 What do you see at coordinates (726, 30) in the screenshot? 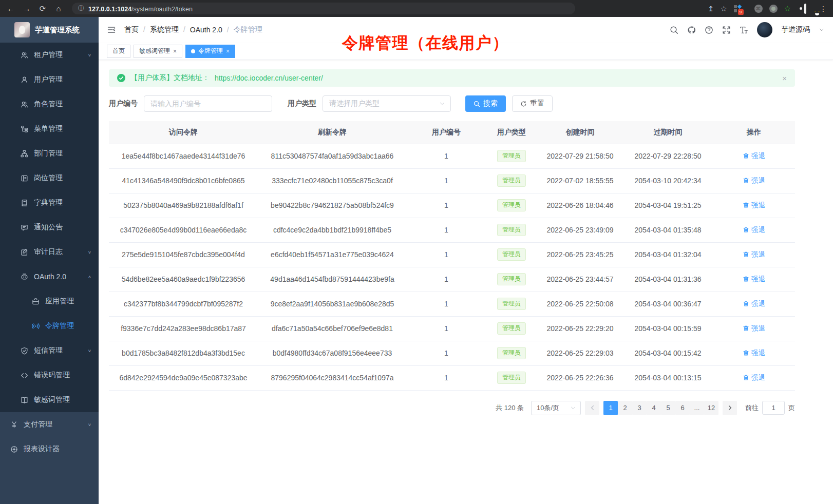
I see `fullscreen-icon` at bounding box center [726, 30].